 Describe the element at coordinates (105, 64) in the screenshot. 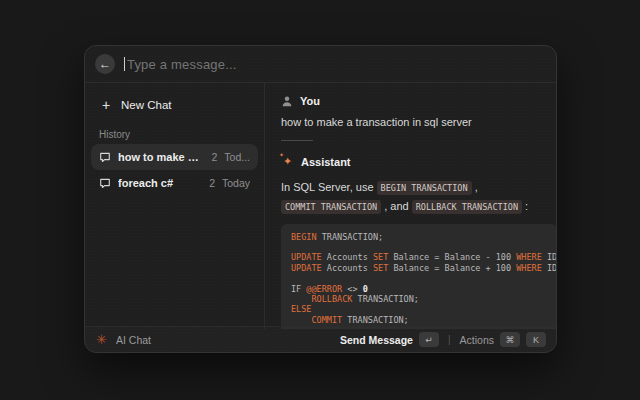

I see `back-arrow-icon: ←` at that location.